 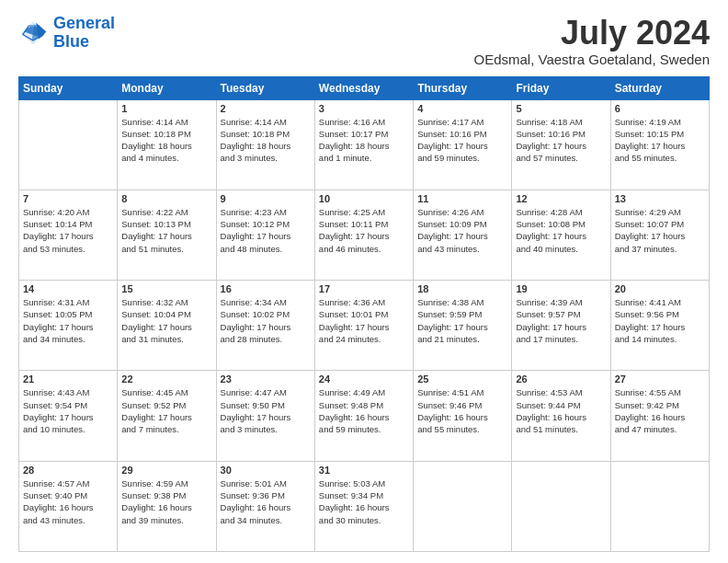 What do you see at coordinates (561, 379) in the screenshot?
I see `day-number: 26` at bounding box center [561, 379].